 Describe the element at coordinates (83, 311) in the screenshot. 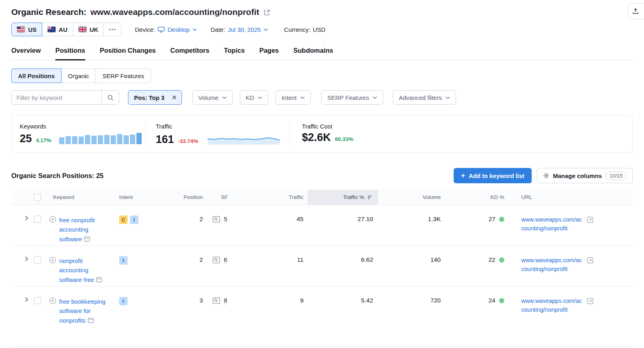

I see `keyword-link: free bookkeeping software for nonprofits` at that location.